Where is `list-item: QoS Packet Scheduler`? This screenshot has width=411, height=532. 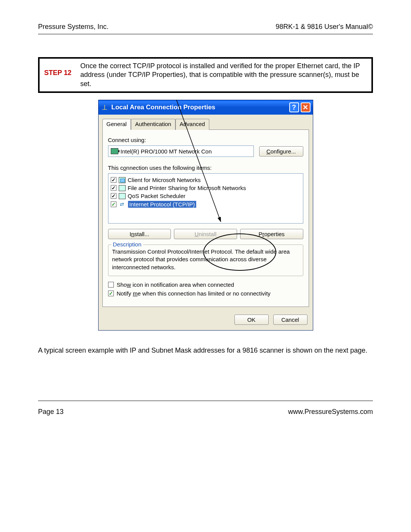
list-item: QoS Packet Scheduler is located at coordinates (206, 196).